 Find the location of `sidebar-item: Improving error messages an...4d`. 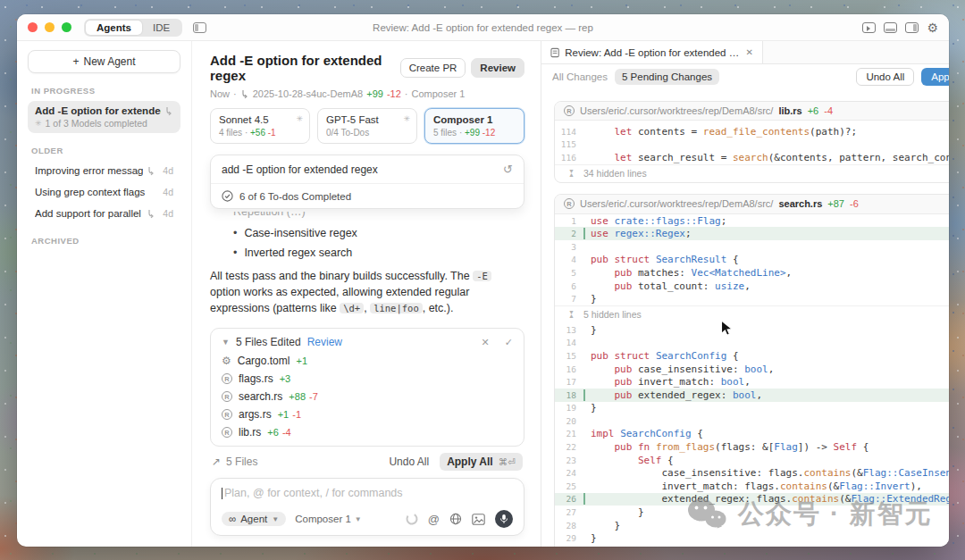

sidebar-item: Improving error messages an...4d is located at coordinates (104, 171).